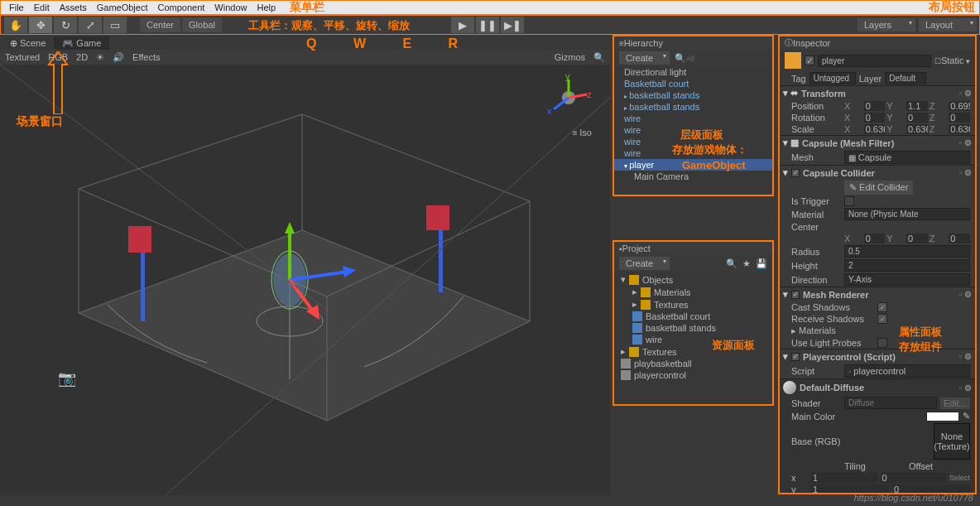 This screenshot has width=980, height=506. What do you see at coordinates (65, 25) in the screenshot?
I see `rotate-tool: ↻` at bounding box center [65, 25].